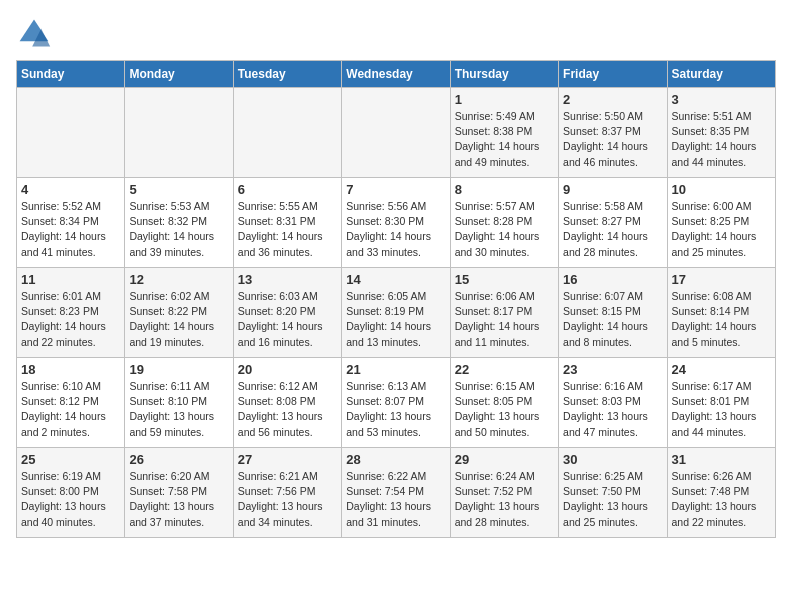 Image resolution: width=792 pixels, height=612 pixels. I want to click on day-number: 30, so click(612, 460).